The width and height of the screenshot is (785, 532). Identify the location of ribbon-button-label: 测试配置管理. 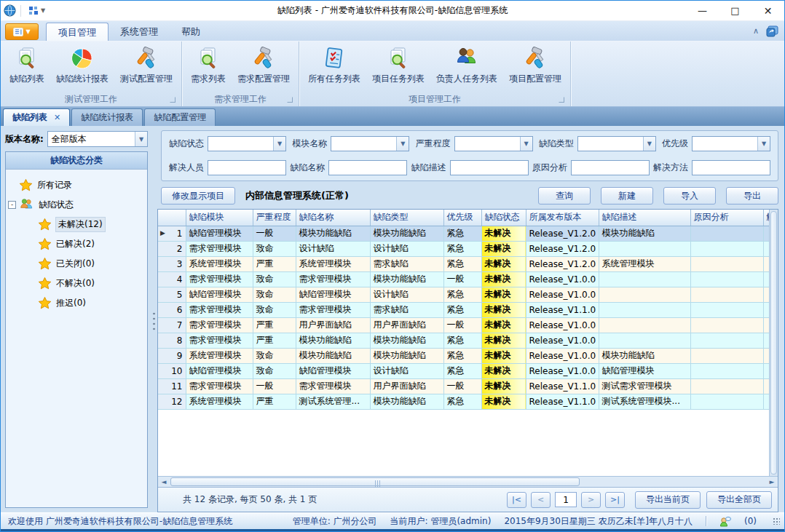
(146, 79).